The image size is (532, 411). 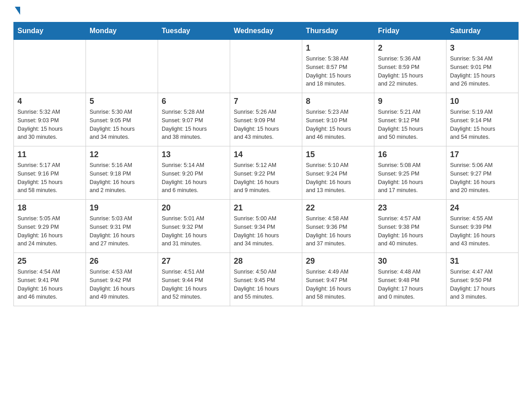 I want to click on day-number: 5, so click(x=122, y=101).